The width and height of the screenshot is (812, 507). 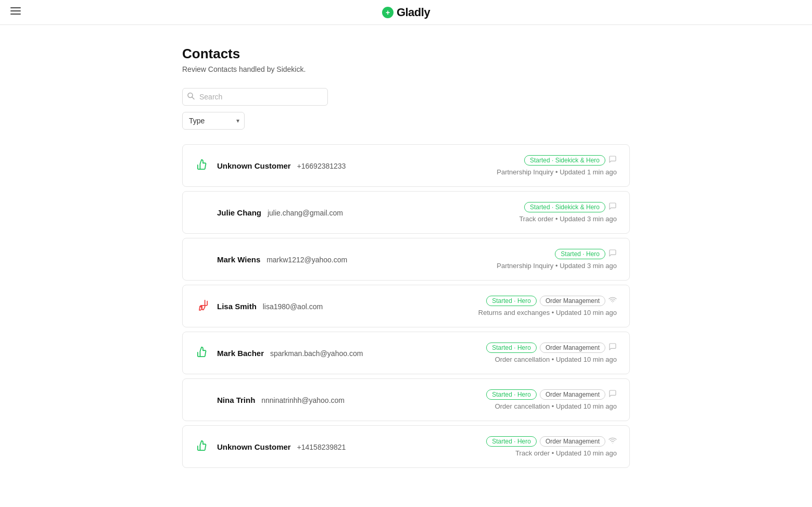 What do you see at coordinates (406, 400) in the screenshot?
I see `contact-card: Nina Trinh nnninatrinhh@yahoo.com Starte…` at bounding box center [406, 400].